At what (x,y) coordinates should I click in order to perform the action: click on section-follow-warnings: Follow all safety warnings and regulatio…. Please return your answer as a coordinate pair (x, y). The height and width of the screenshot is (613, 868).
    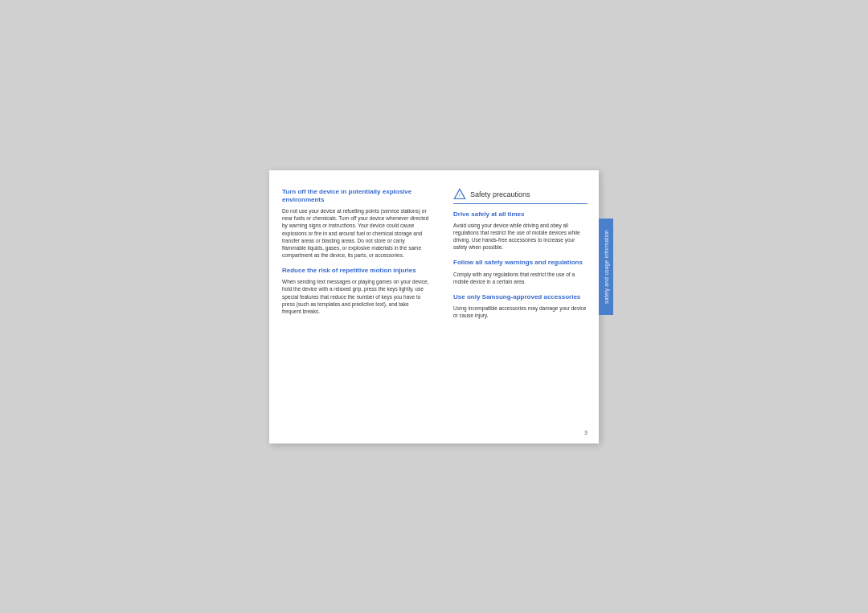
    Looking at the image, I should click on (521, 272).